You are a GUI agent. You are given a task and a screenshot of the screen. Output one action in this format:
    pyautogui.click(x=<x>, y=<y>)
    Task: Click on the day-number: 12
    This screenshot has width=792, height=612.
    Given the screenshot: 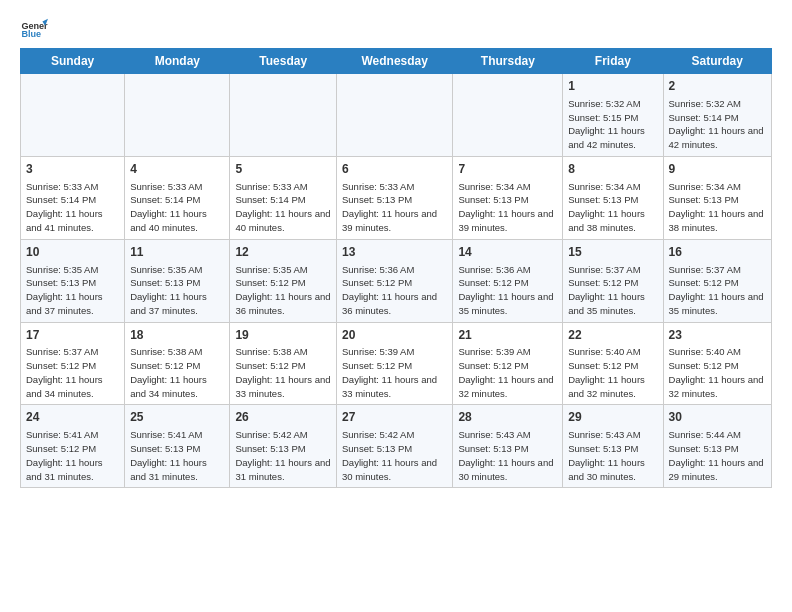 What is the action you would take?
    pyautogui.click(x=283, y=252)
    